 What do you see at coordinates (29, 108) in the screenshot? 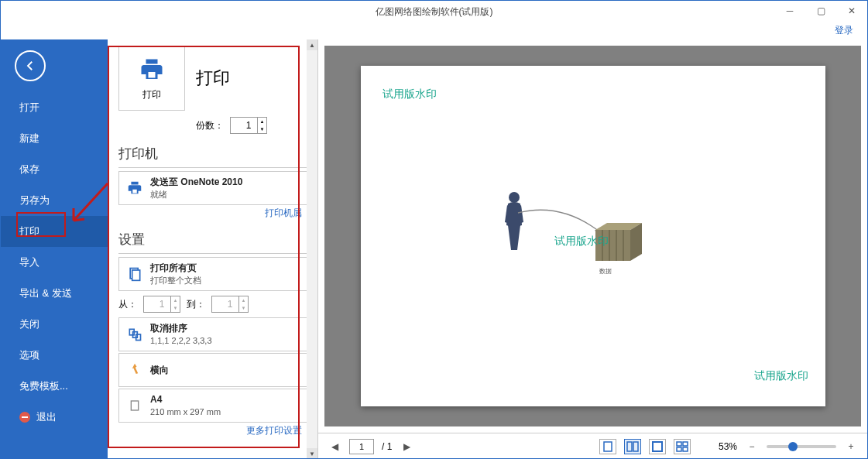
I see `sidebar-item-label: 打开` at bounding box center [29, 108].